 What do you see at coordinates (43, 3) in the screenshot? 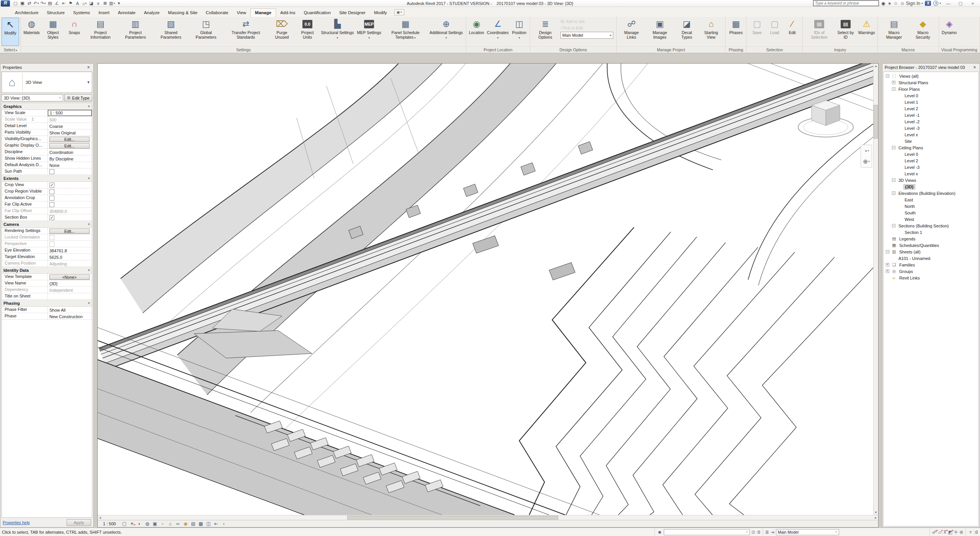
I see `redo-button: ↷▾` at bounding box center [43, 3].